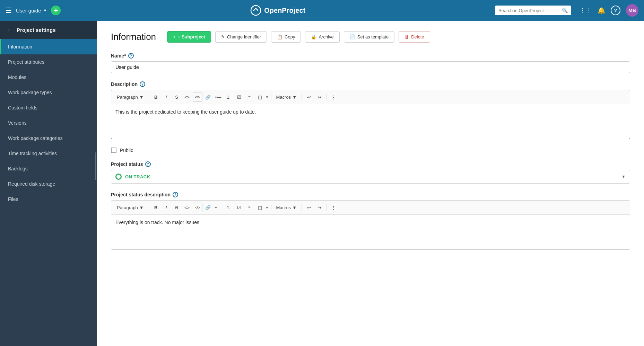 This screenshot has height=346, width=644. I want to click on task-list-button-2: ☑, so click(239, 207).